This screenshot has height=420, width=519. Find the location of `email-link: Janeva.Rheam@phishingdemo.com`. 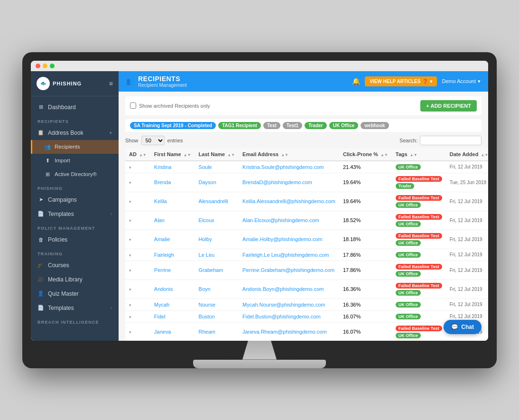

email-link: Janeva.Rheam@phishingdemo.com is located at coordinates (285, 332).